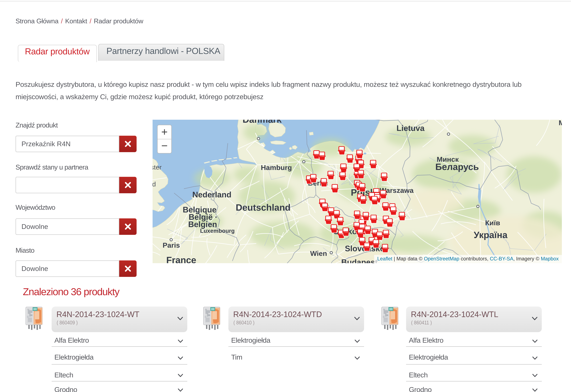  What do you see at coordinates (263, 207) in the screenshot?
I see `svg-text: Deutschland` at bounding box center [263, 207].